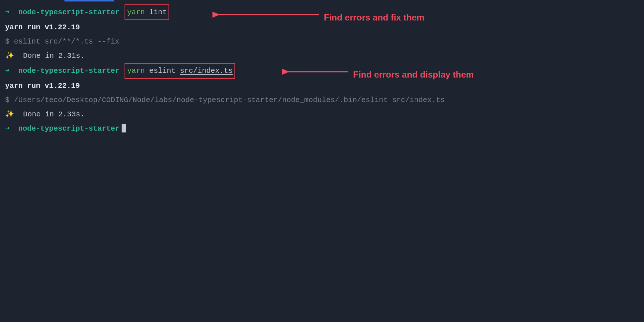 The width and height of the screenshot is (644, 322). I want to click on annotation-label-1: Find errors and fix them, so click(374, 18).